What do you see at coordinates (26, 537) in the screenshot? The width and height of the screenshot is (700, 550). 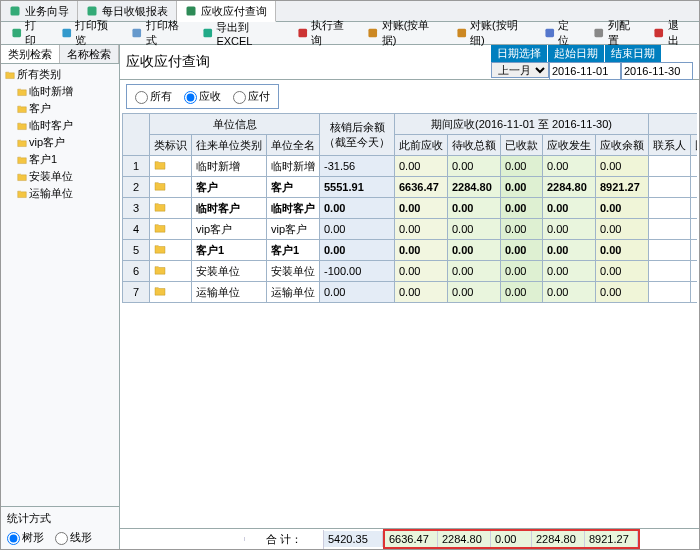 I see `stat-tree-radio: 树形` at bounding box center [26, 537].